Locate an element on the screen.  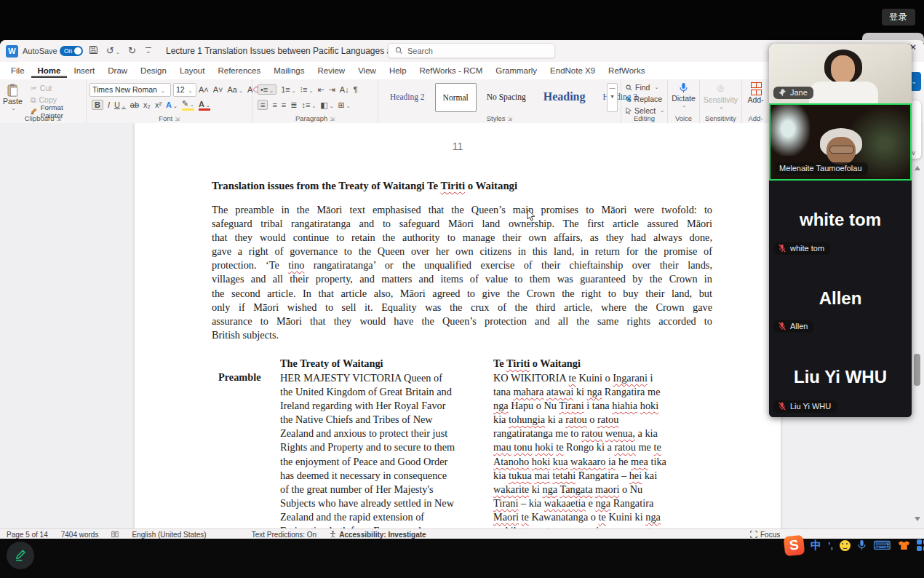
accessibility-status: Accessibility: Investigate is located at coordinates (378, 534).